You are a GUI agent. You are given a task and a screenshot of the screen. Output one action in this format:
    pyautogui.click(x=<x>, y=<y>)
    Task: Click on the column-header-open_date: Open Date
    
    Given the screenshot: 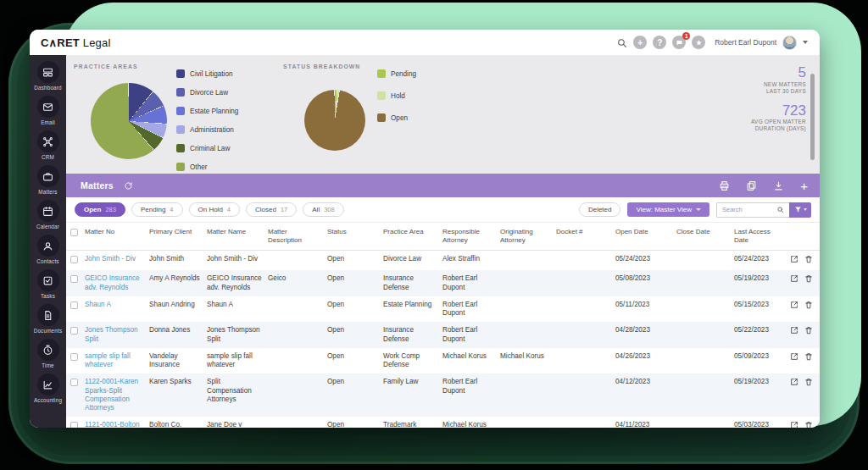 What is the action you would take?
    pyautogui.click(x=644, y=232)
    